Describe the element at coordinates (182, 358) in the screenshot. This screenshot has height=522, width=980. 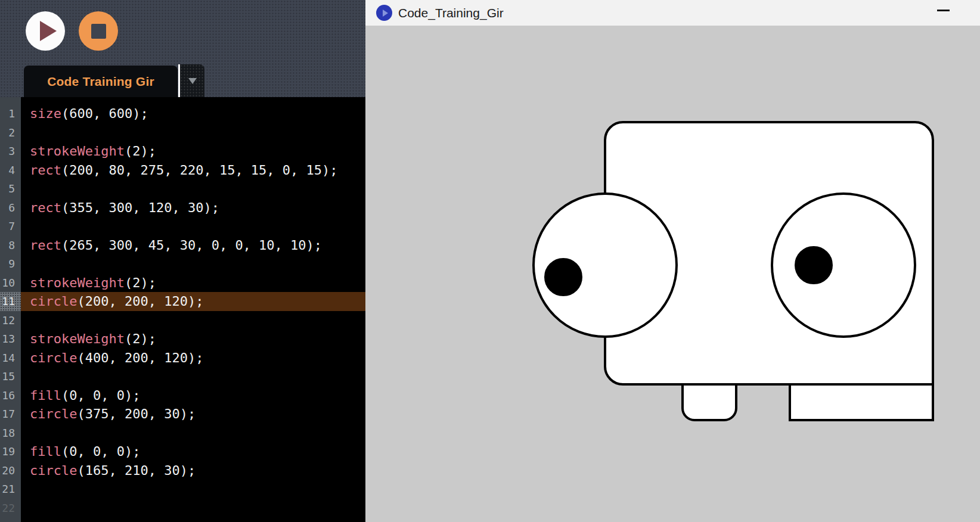
I see `code-line: 14circle(400, 200, 120);` at that location.